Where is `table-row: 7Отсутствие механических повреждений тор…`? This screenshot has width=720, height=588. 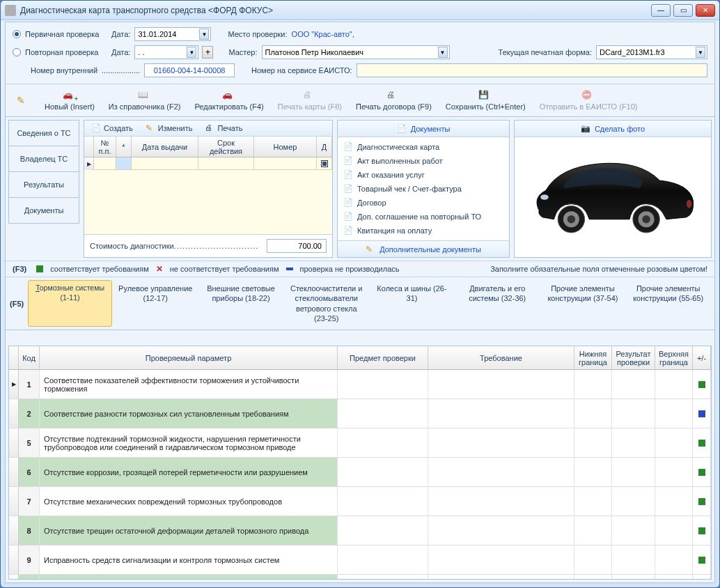
table-row: 7Отсутствие механических повреждений тор… is located at coordinates (360, 502).